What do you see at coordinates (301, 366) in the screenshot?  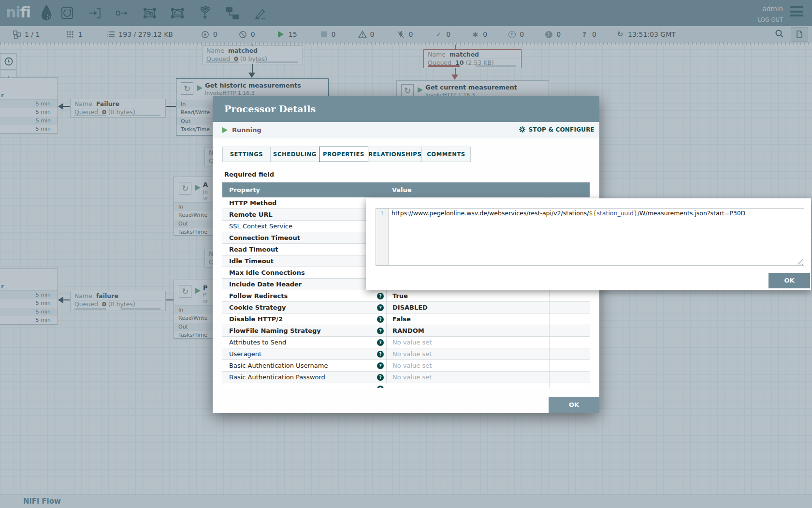 I see `property-name: Basic Authentication Username` at bounding box center [301, 366].